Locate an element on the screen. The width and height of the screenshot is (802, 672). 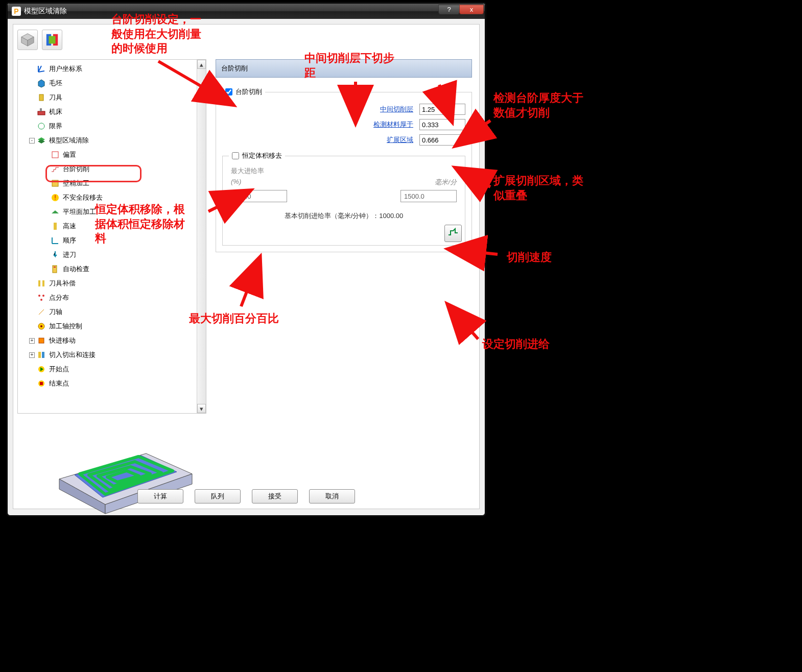
tree-item-1: 毛坯 is located at coordinates (112, 83).